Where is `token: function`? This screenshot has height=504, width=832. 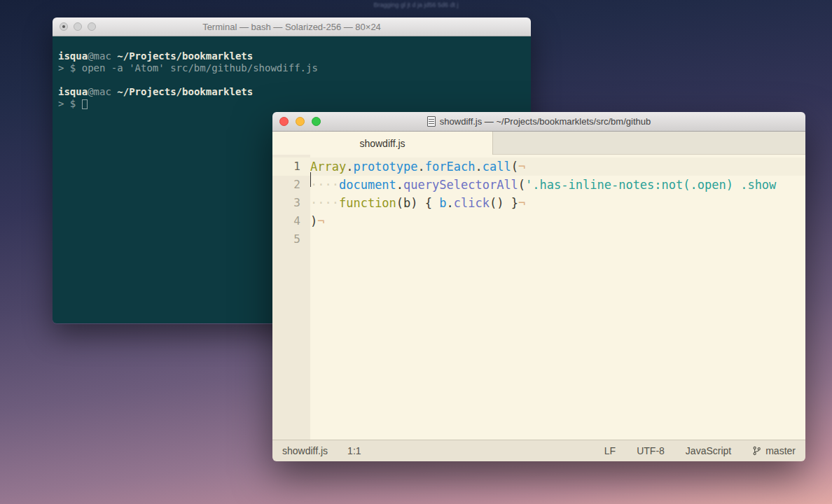 token: function is located at coordinates (368, 203).